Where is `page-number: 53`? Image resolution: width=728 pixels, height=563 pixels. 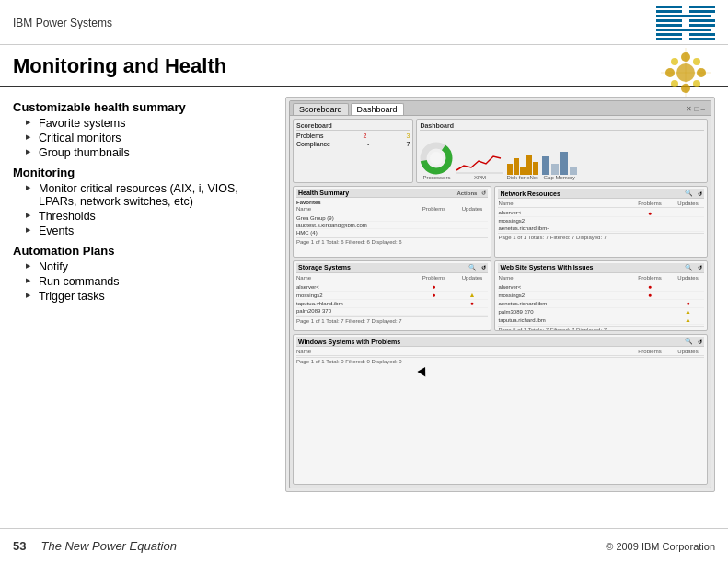 page-number: 53 is located at coordinates (19, 546).